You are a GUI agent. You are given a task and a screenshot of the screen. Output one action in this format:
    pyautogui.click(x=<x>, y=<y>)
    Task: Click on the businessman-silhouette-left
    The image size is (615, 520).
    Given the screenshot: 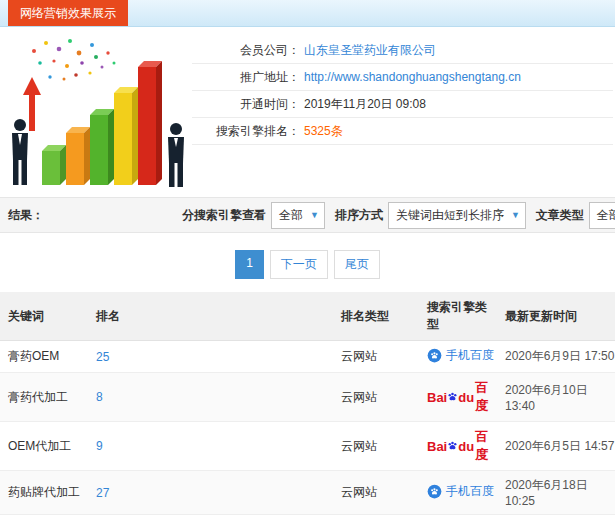 What is the action you would take?
    pyautogui.click(x=20, y=152)
    